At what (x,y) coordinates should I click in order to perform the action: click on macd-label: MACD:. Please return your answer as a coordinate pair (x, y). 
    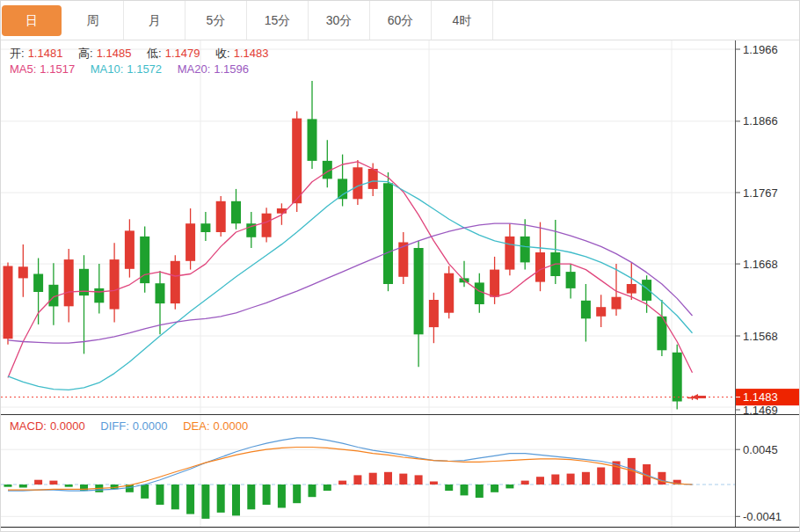
    Looking at the image, I should click on (28, 426).